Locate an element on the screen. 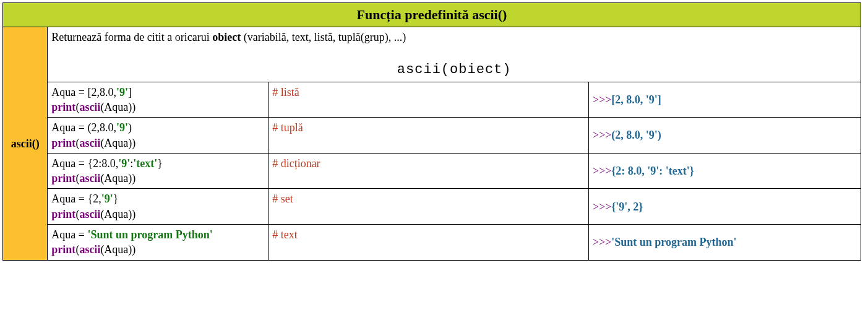 Image resolution: width=868 pixels, height=312 pixels. output-cell: >>>{'9', 2} is located at coordinates (724, 207).